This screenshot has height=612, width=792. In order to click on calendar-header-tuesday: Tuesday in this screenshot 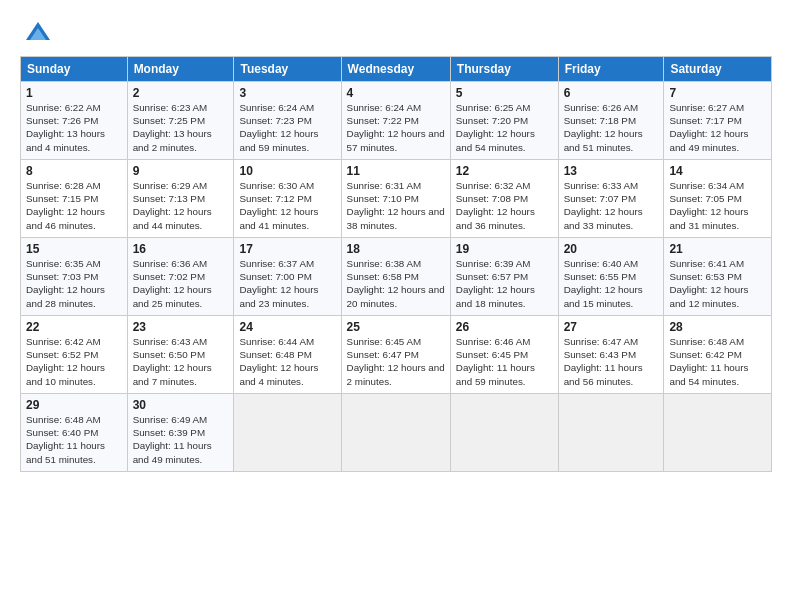, I will do `click(288, 70)`.